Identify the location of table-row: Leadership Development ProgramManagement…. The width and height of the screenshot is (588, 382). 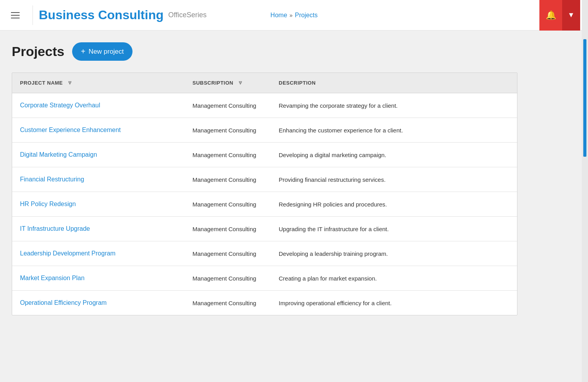
(265, 254).